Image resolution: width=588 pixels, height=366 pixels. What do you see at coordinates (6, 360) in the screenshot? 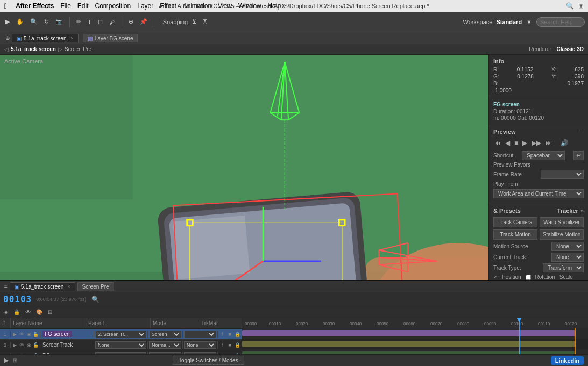
I see `status-expand-btn: ▶` at bounding box center [6, 360].